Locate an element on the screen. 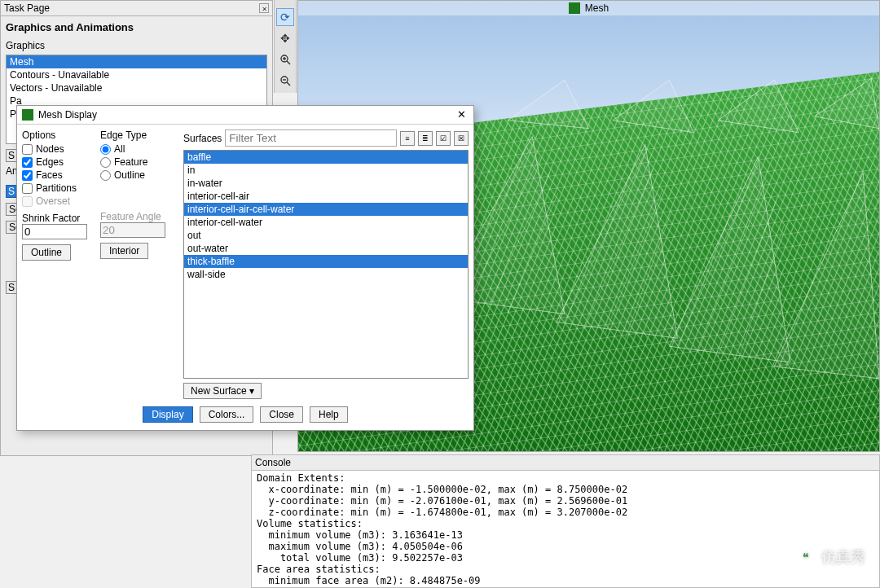 This screenshot has height=588, width=880. option-overset: Overset is located at coordinates (59, 201).